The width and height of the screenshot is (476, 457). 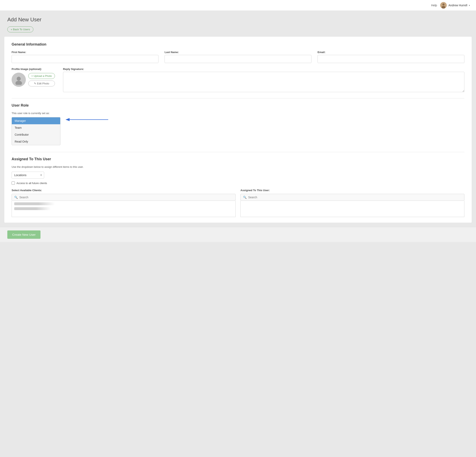 What do you see at coordinates (238, 113) in the screenshot?
I see `user-role-subtitle: This user role is currently set as:` at bounding box center [238, 113].